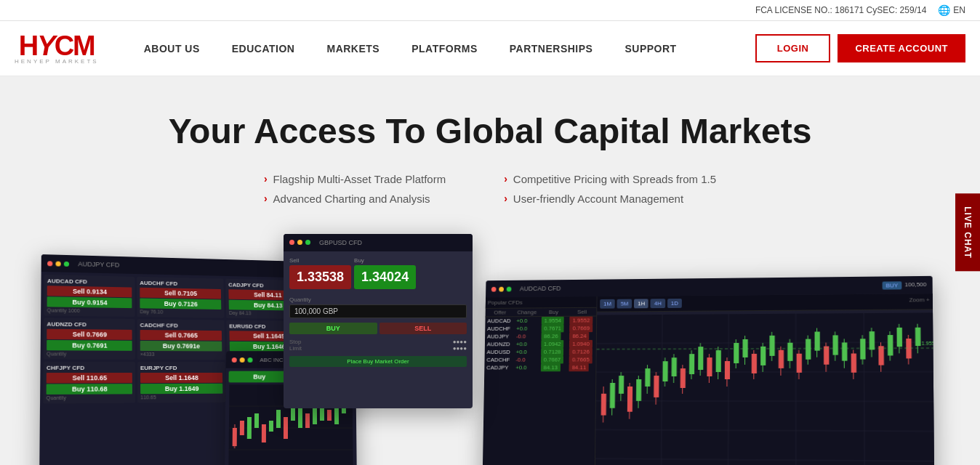  What do you see at coordinates (610, 179) in the screenshot?
I see `feature-item-3: › Competitive Pricing with Spreads from …` at bounding box center [610, 179].